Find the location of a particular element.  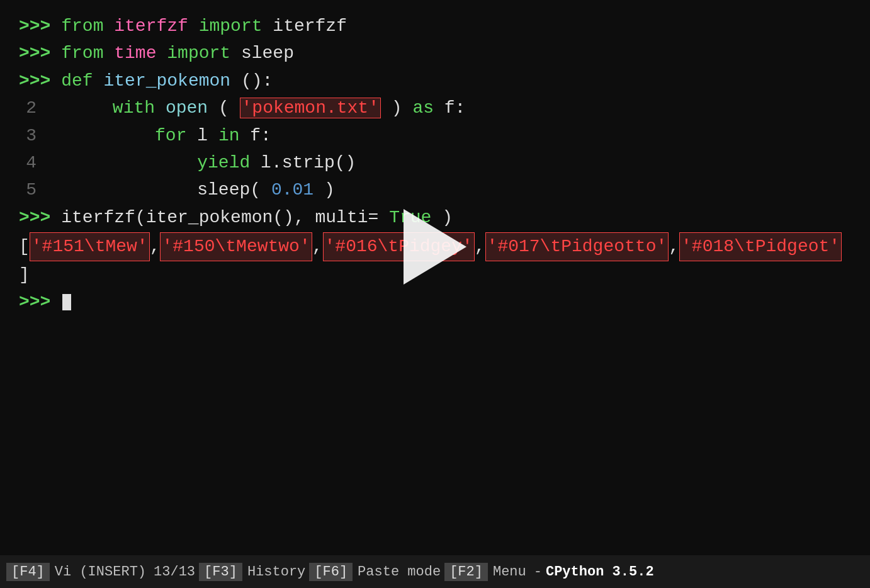

statusbar: [F4] Vi (INSERT) 13/13 [F3] History [F6]… is located at coordinates (435, 572).